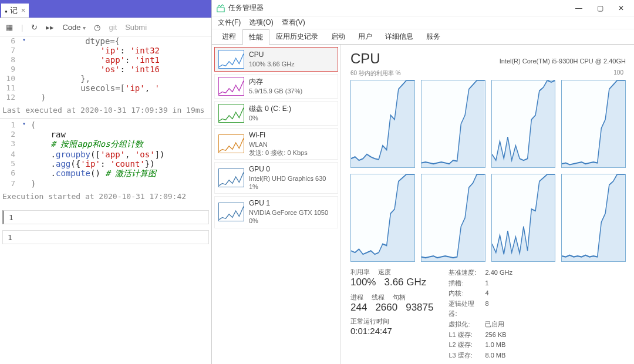 This screenshot has height=364, width=634. What do you see at coordinates (106, 110) in the screenshot?
I see `exec-status-1: Last executed at 2020-10-31 17:09:39 in …` at bounding box center [106, 110].